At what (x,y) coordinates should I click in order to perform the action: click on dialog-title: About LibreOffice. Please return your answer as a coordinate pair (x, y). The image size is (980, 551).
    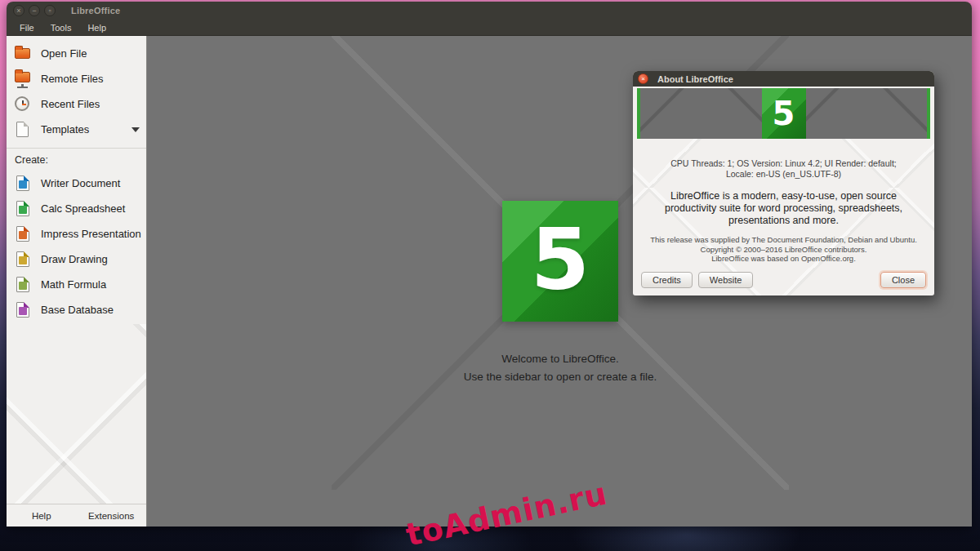
    Looking at the image, I should click on (696, 79).